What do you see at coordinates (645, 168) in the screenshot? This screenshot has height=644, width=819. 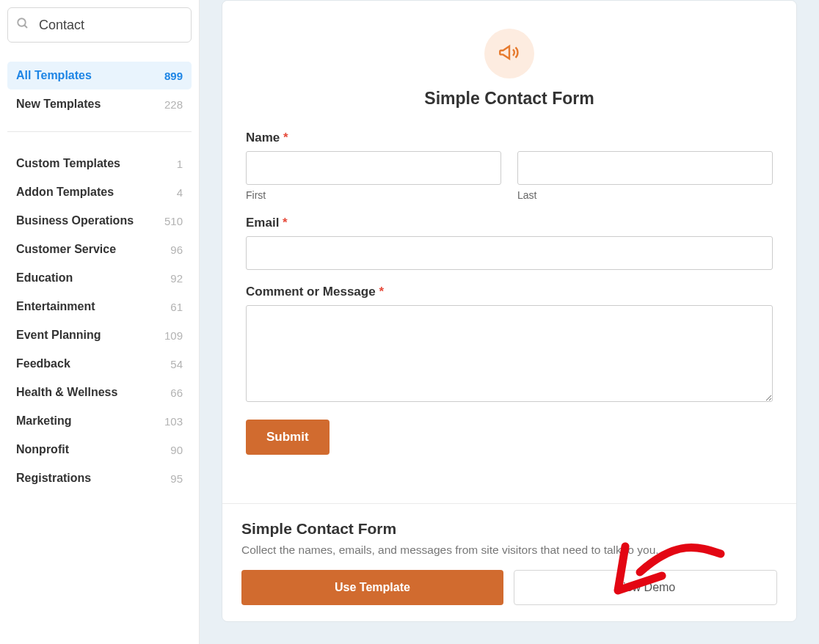 I see `last-name-input` at bounding box center [645, 168].